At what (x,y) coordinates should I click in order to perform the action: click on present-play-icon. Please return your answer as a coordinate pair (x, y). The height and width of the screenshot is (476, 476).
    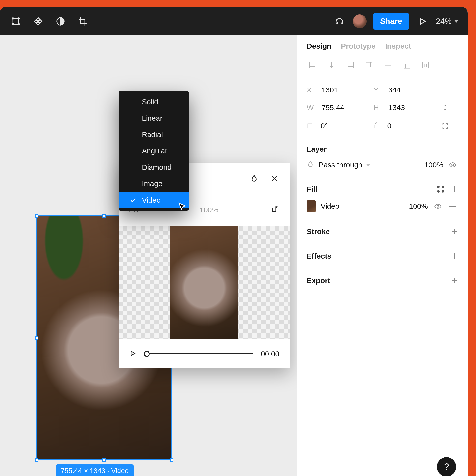
    Looking at the image, I should click on (422, 21).